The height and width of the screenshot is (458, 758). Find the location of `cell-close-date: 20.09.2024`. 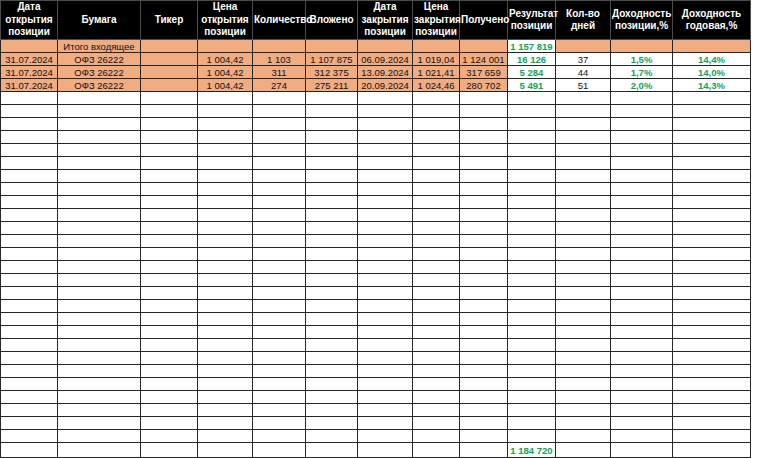

cell-close-date: 20.09.2024 is located at coordinates (386, 86).